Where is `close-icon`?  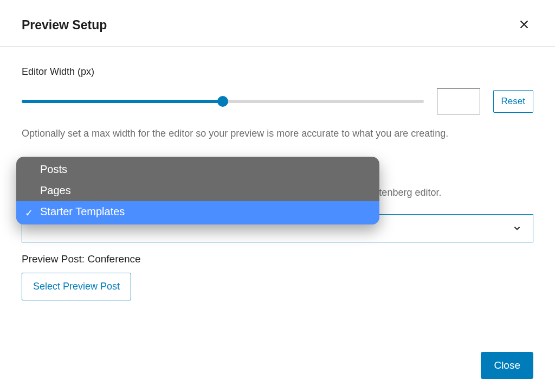 close-icon is located at coordinates (524, 24).